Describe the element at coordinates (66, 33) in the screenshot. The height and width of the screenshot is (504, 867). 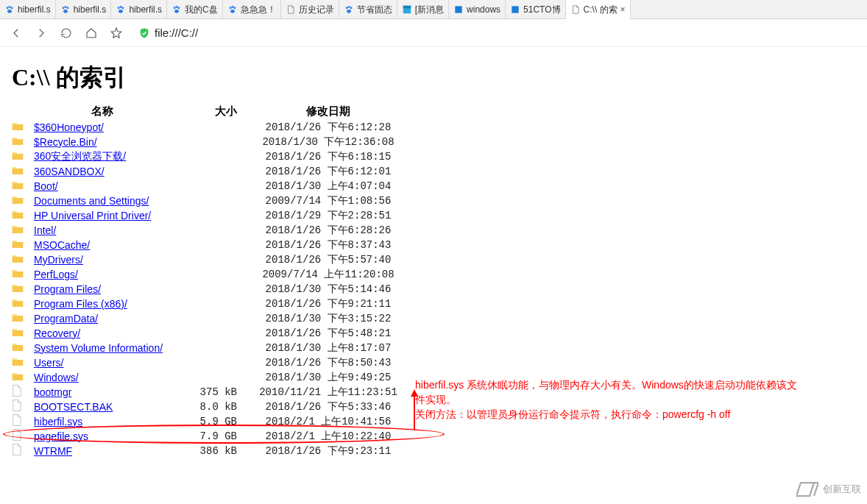
I see `reload-button` at that location.